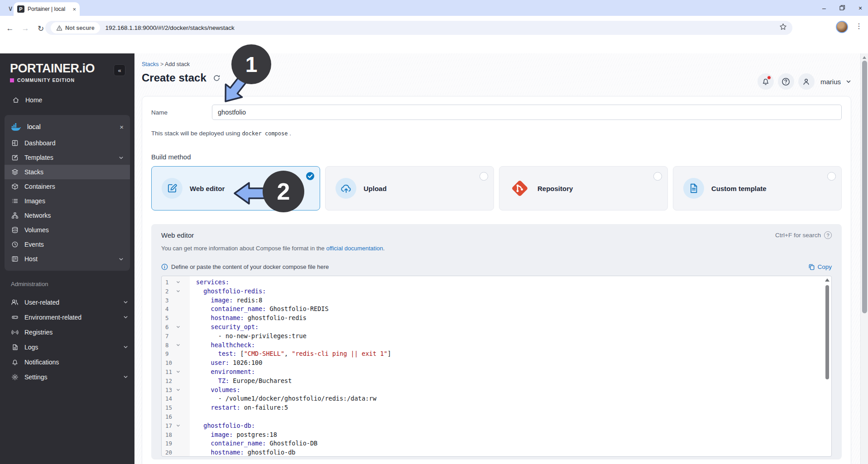 This screenshot has height=464, width=868. What do you see at coordinates (496, 363) in the screenshot?
I see `code-line: 10 user: 1026:100` at bounding box center [496, 363].